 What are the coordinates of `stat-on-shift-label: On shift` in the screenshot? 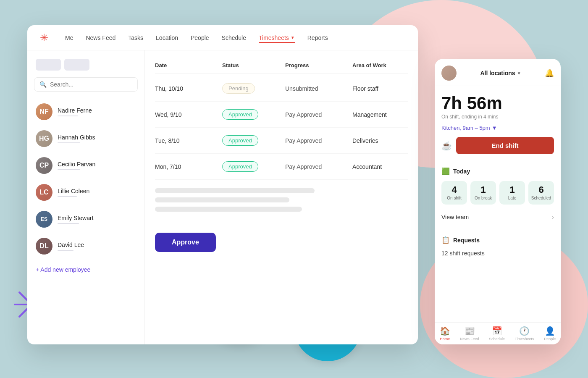 It's located at (454, 198).